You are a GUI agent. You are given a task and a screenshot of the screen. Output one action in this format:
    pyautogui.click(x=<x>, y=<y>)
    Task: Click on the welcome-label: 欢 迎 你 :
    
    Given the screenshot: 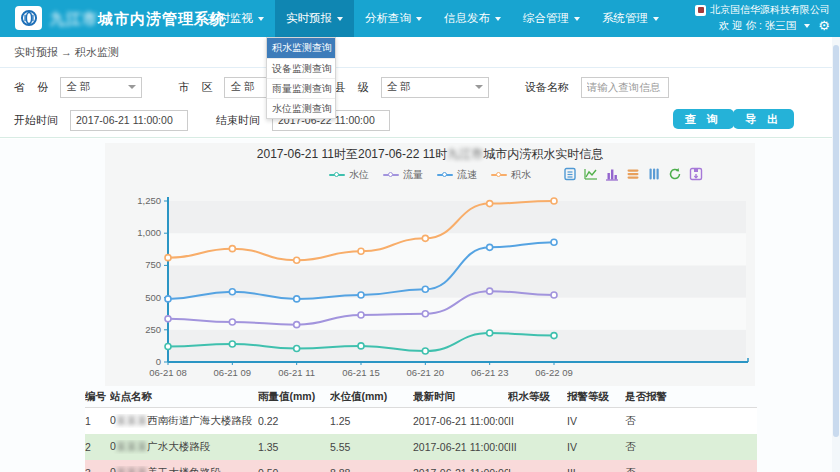 What is the action you would take?
    pyautogui.click(x=740, y=26)
    